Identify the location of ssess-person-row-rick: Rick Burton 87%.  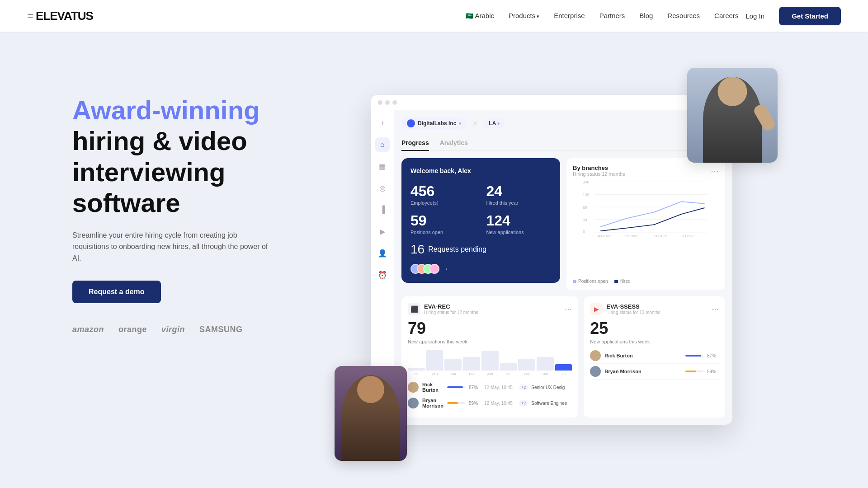
(655, 356).